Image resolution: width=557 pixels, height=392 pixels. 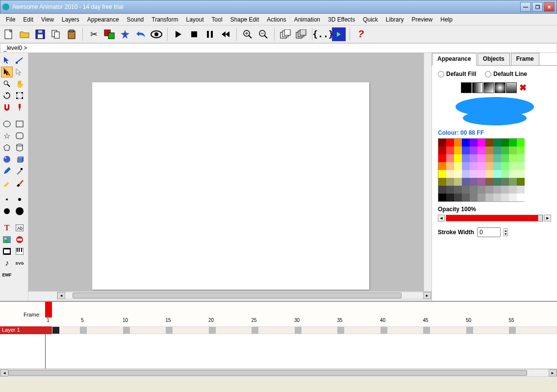 What do you see at coordinates (549, 7) in the screenshot?
I see `close-button: ✕` at bounding box center [549, 7].